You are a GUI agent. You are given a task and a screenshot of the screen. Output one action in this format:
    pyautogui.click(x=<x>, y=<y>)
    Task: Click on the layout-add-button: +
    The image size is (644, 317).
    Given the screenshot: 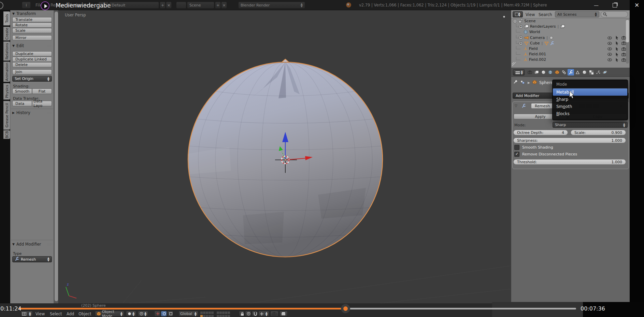 What is the action you would take?
    pyautogui.click(x=162, y=5)
    